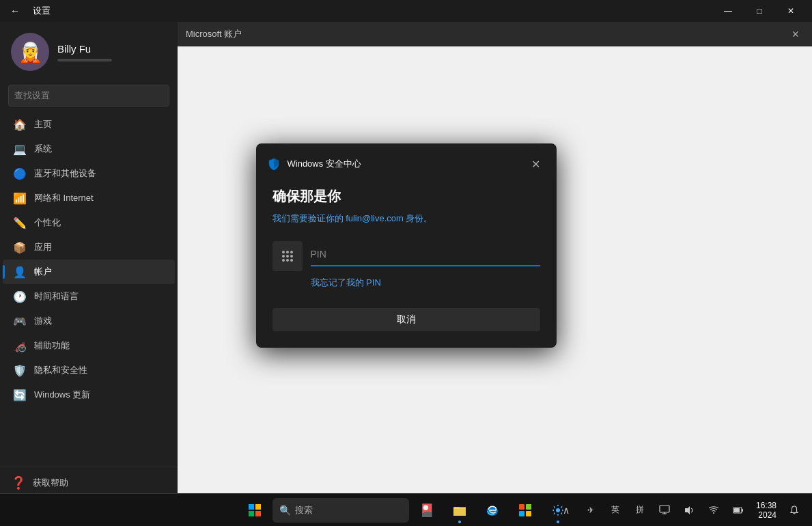 Image resolution: width=812 pixels, height=526 pixels. What do you see at coordinates (42, 11) in the screenshot?
I see `settings-title: 设置` at bounding box center [42, 11].